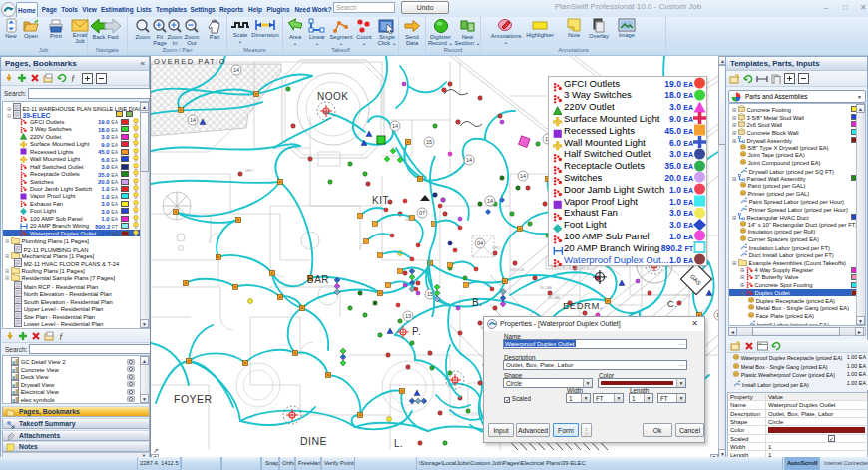  Describe the element at coordinates (480, 243) in the screenshot. I see `svg-text: 04` at that location.